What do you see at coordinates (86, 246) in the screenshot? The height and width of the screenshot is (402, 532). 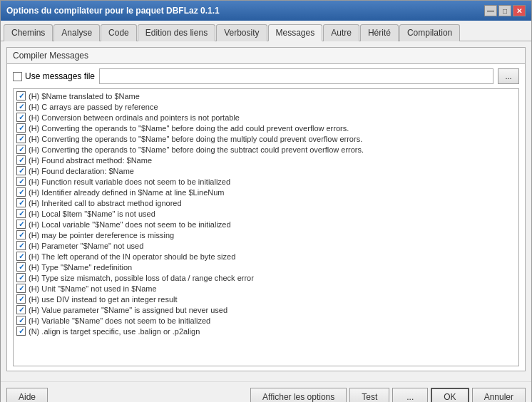 I see `message-text: (H) Parameter "$Name" not used` at bounding box center [86, 246].